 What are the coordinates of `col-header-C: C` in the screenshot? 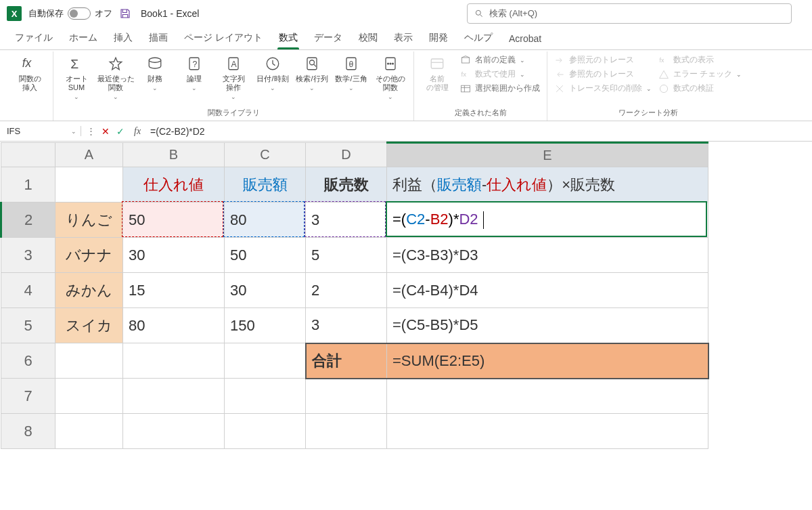 It's located at (265, 155).